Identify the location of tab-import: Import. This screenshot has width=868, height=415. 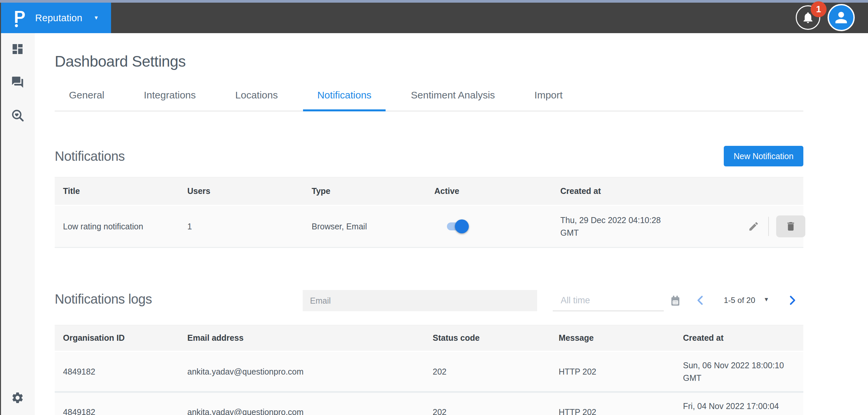
(549, 95).